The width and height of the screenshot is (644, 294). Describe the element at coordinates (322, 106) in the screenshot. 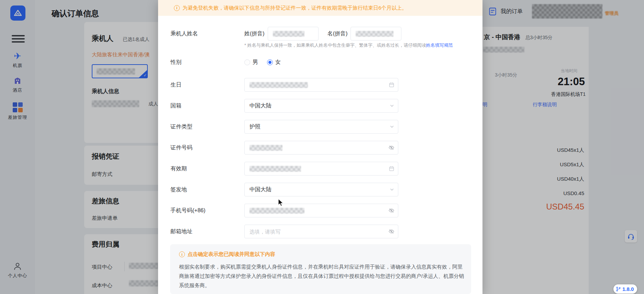

I see `form-row-nationality: 国籍 中国大陆` at that location.